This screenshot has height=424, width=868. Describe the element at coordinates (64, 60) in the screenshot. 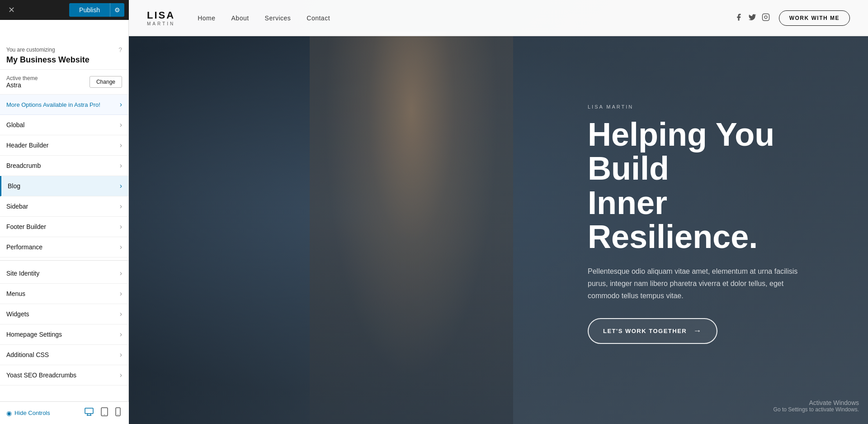

I see `site-title: My Business Website` at that location.